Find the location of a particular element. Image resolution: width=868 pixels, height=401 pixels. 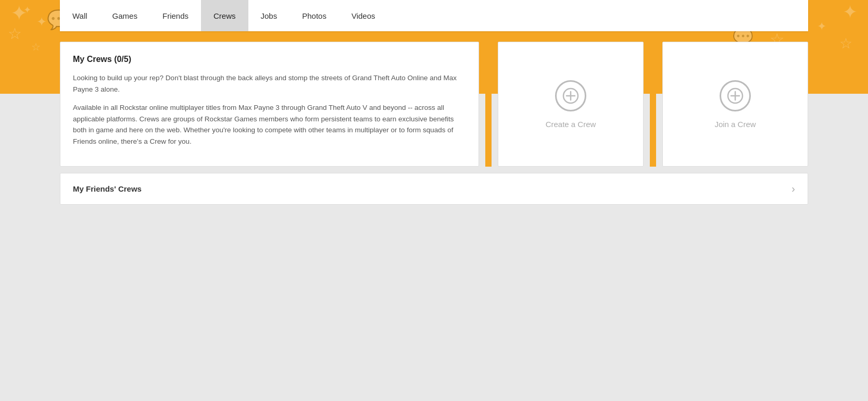

create-crew-label: Create a Crew is located at coordinates (571, 124).